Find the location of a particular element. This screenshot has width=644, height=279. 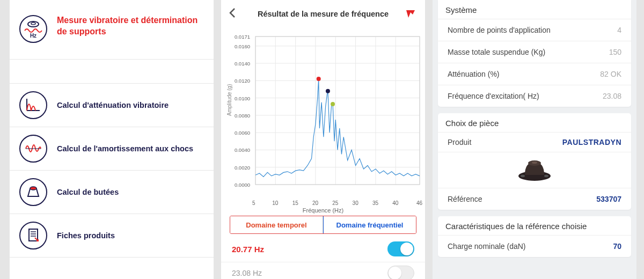

y-tick: 0.0020 is located at coordinates (240, 167).